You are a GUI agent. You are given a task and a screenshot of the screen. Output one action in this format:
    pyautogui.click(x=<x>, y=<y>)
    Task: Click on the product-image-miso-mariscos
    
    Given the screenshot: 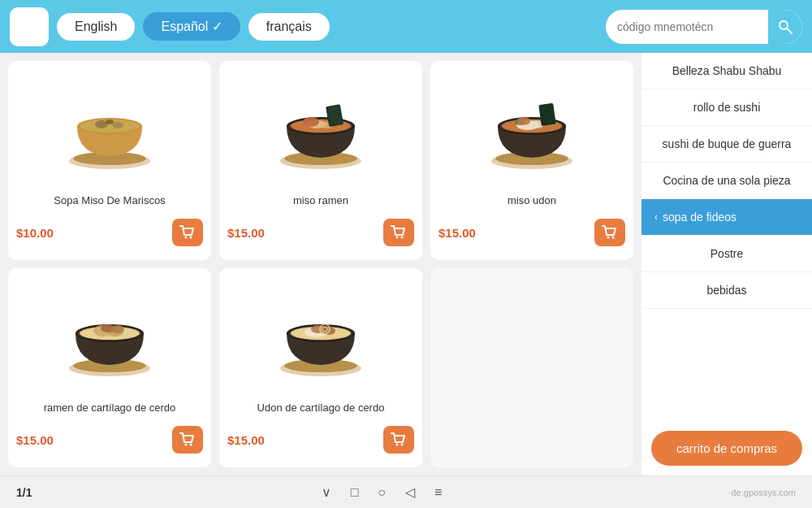 What is the action you would take?
    pyautogui.click(x=110, y=126)
    